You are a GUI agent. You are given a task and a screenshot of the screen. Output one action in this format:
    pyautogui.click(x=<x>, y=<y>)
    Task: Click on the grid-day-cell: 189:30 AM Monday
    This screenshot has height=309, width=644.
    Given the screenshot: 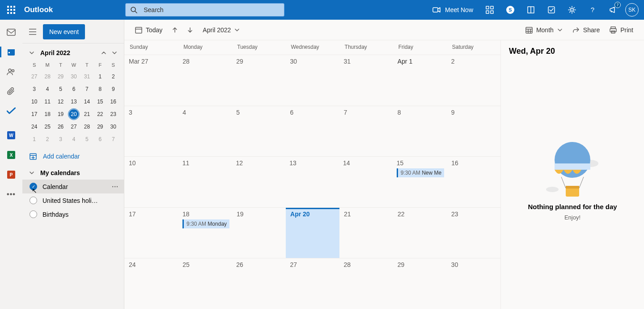 What is the action you would take?
    pyautogui.click(x=205, y=233)
    